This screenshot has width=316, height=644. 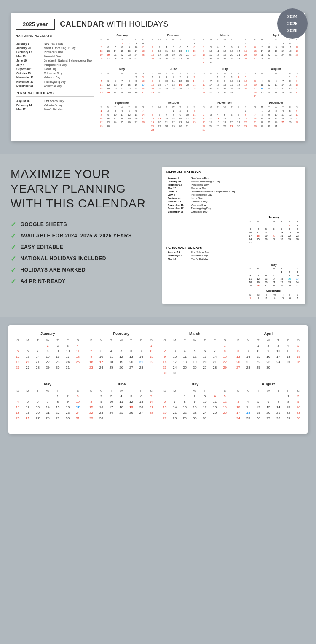 I want to click on large-month-january: January SMTWTFS 1234 567891011 121314151…, so click(x=48, y=353).